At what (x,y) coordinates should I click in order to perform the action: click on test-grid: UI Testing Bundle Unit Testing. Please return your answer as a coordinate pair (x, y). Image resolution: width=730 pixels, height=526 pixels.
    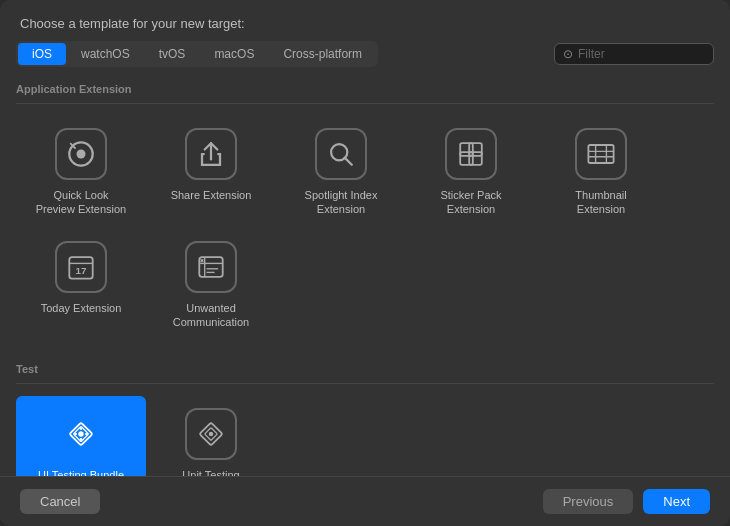
    Looking at the image, I should click on (365, 436).